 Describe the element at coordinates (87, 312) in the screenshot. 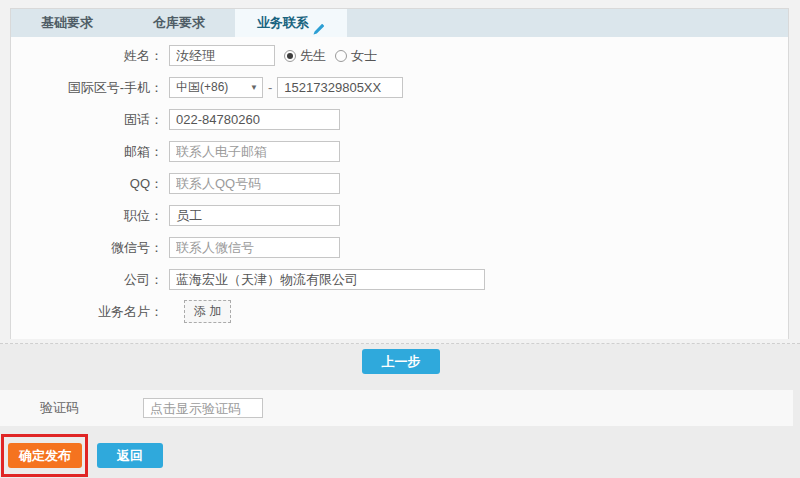

I see `business-card-label: 业务名片：` at that location.